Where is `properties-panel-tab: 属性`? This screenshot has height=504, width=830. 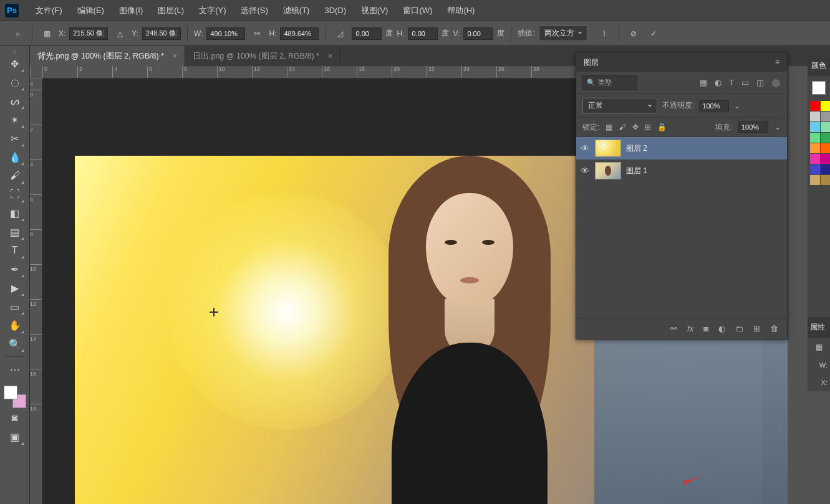
properties-panel-tab: 属性 is located at coordinates (819, 328).